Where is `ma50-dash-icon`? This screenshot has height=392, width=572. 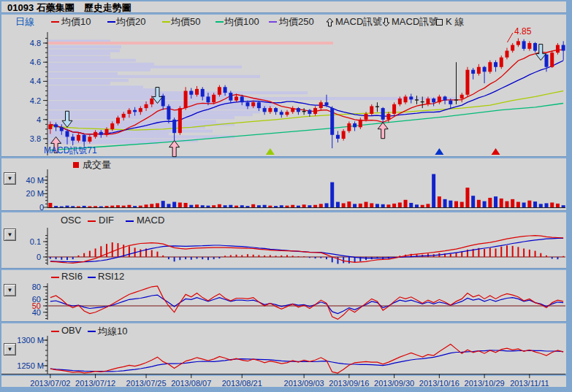 ma50-dash-icon is located at coordinates (167, 22).